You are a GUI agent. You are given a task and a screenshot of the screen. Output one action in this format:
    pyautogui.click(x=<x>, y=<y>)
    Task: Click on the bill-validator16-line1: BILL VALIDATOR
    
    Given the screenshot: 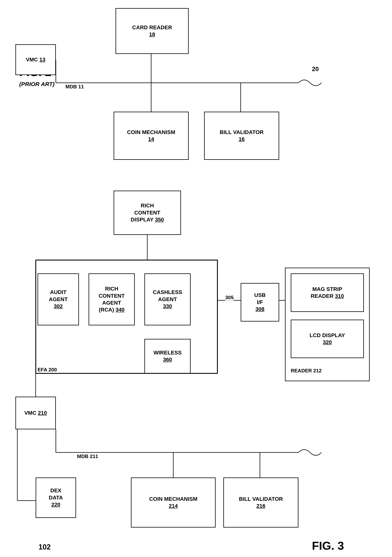 What is the action you would take?
    pyautogui.click(x=242, y=132)
    